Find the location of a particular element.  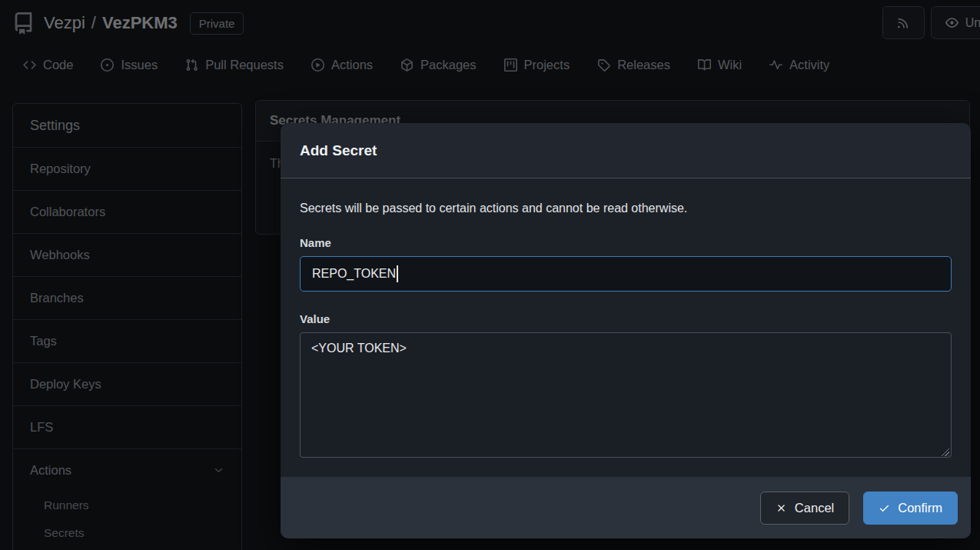

confirm-button: Confirm is located at coordinates (910, 508).